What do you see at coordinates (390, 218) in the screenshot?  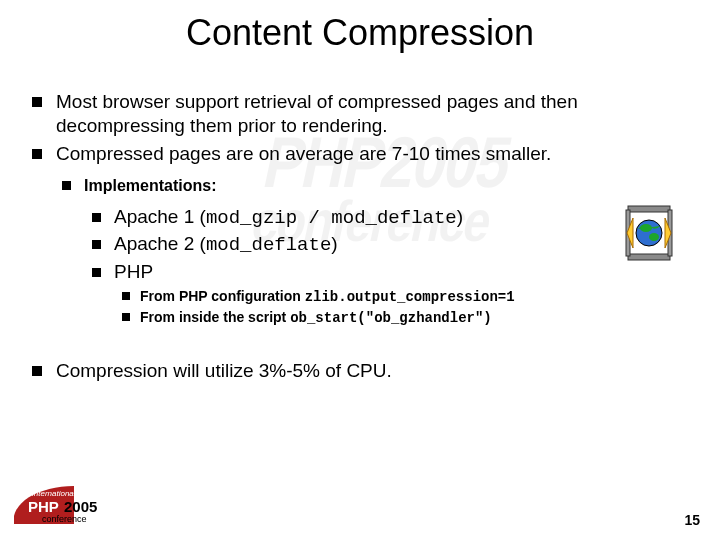 I see `bullet-apache1: Apache 1 (mod_gzip / mod_deflate)` at bounding box center [390, 218].